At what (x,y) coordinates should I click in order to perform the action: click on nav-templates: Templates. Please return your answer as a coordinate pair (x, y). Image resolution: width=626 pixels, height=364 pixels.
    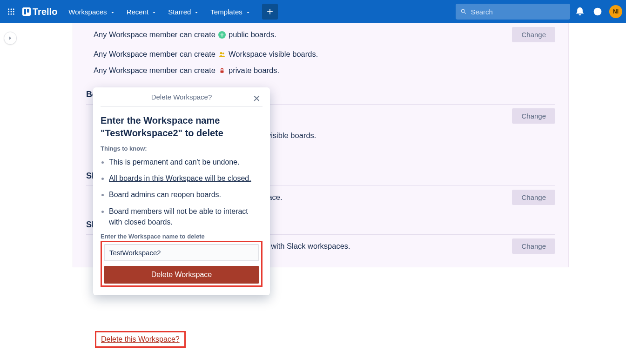
    Looking at the image, I should click on (230, 12).